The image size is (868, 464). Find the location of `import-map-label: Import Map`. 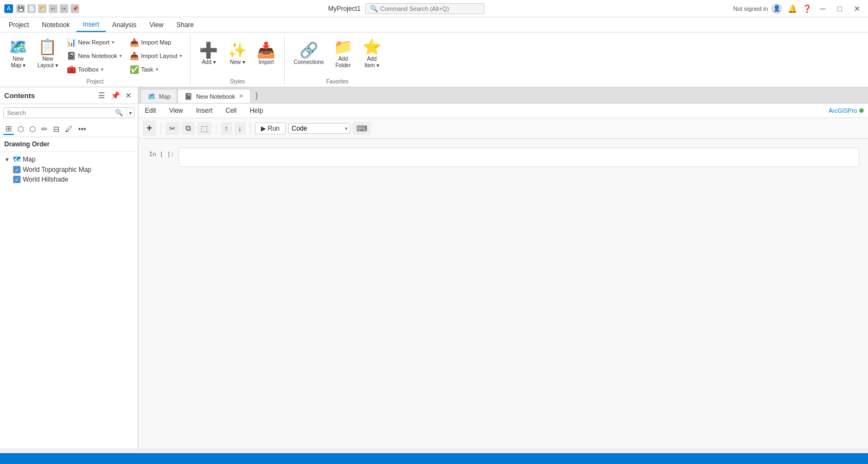

import-map-label: Import Map is located at coordinates (156, 42).